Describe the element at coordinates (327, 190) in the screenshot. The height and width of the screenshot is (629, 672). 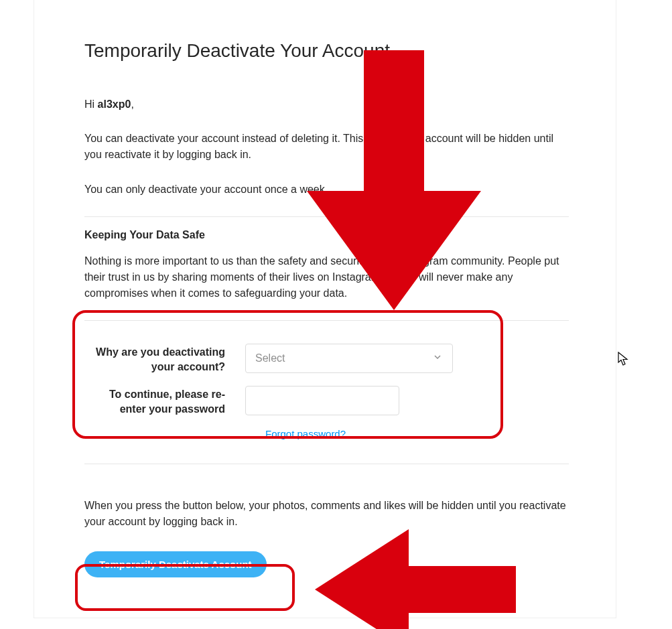
I see `limit-paragraph: You can only deactivate your account onc…` at that location.